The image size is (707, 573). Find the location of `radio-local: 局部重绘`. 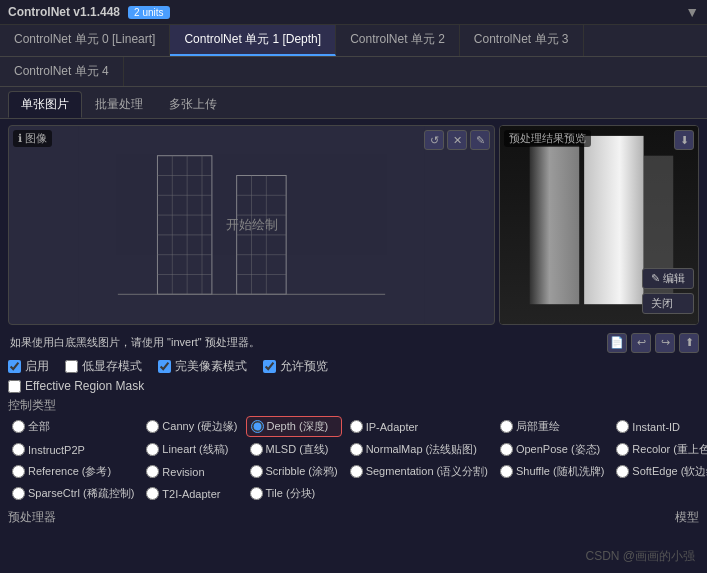

radio-local: 局部重绘 is located at coordinates (552, 426).